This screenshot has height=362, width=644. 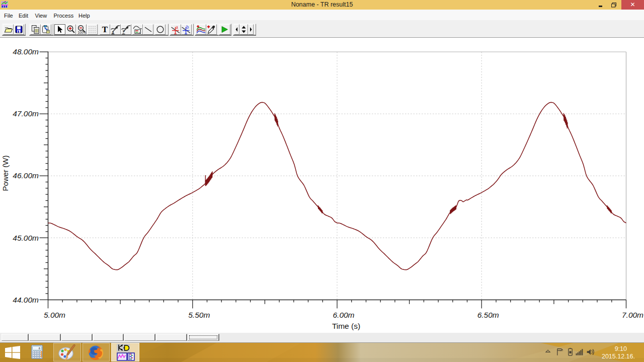 I want to click on svg-text: 6.50m, so click(x=488, y=315).